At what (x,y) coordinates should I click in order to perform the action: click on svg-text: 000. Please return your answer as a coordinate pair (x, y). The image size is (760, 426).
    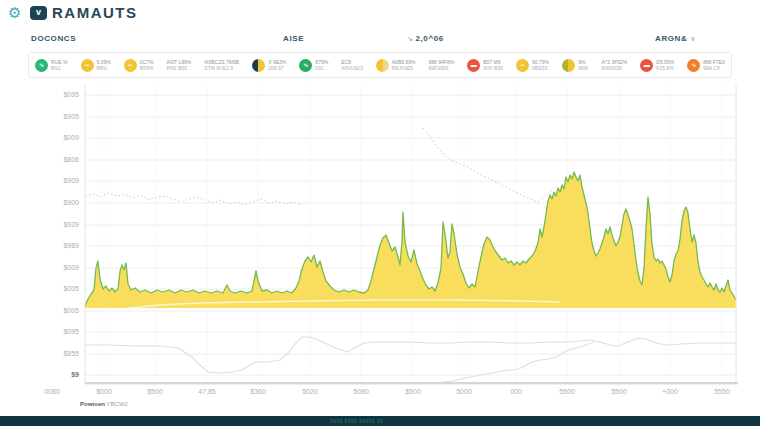
    Looking at the image, I should click on (516, 392).